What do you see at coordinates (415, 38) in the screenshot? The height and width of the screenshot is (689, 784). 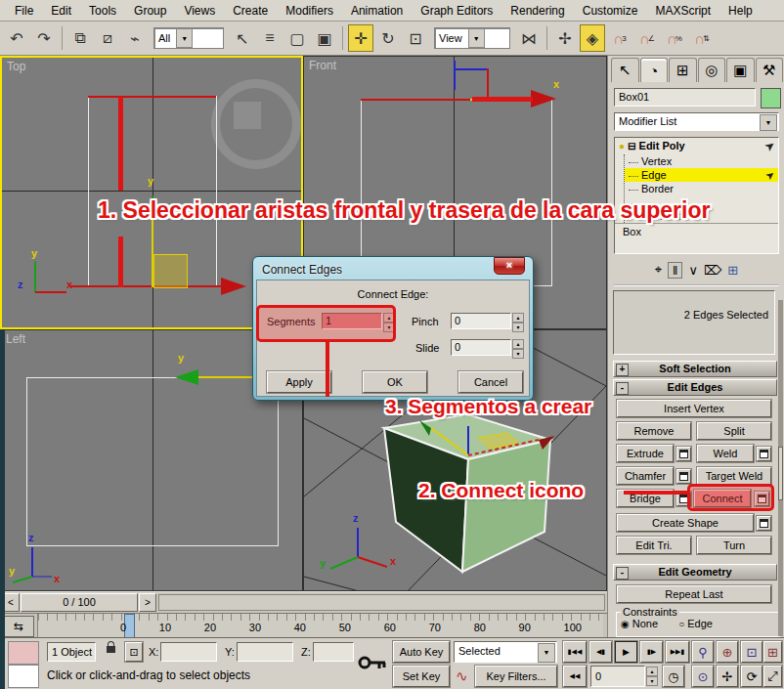 I see `select-scale-button: ⊡` at bounding box center [415, 38].